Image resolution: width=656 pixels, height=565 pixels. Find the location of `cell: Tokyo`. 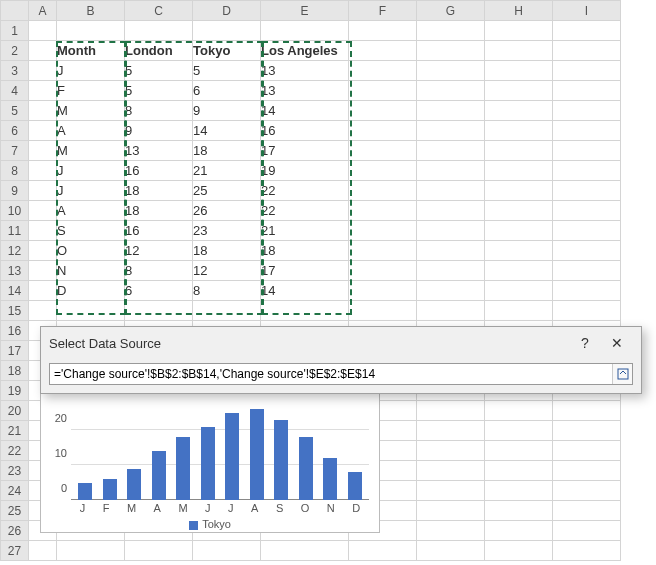

cell: Tokyo is located at coordinates (227, 51).